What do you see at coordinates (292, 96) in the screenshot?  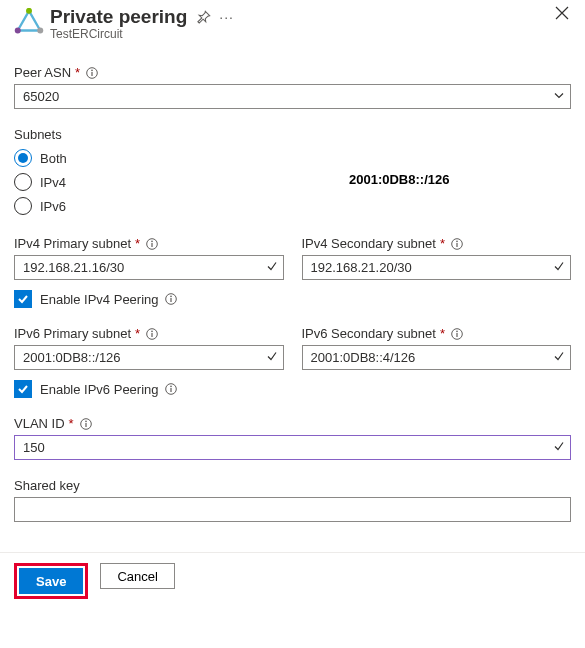 I see `peer-asn-input` at bounding box center [292, 96].